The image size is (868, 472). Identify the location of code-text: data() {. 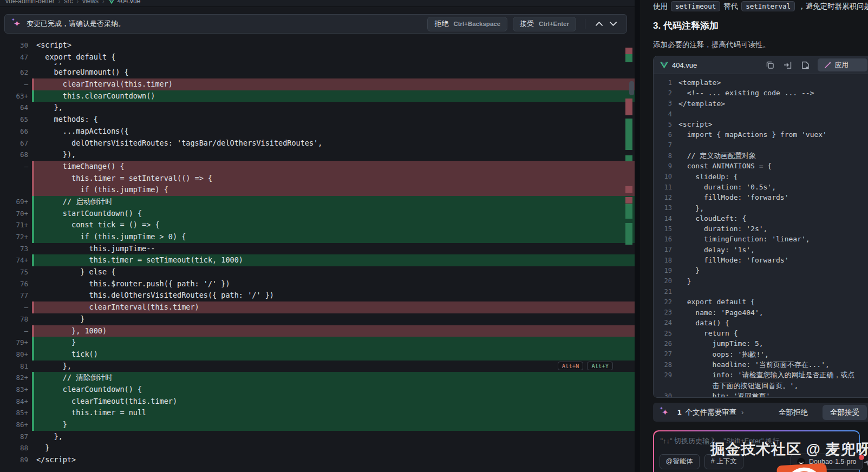
(704, 323).